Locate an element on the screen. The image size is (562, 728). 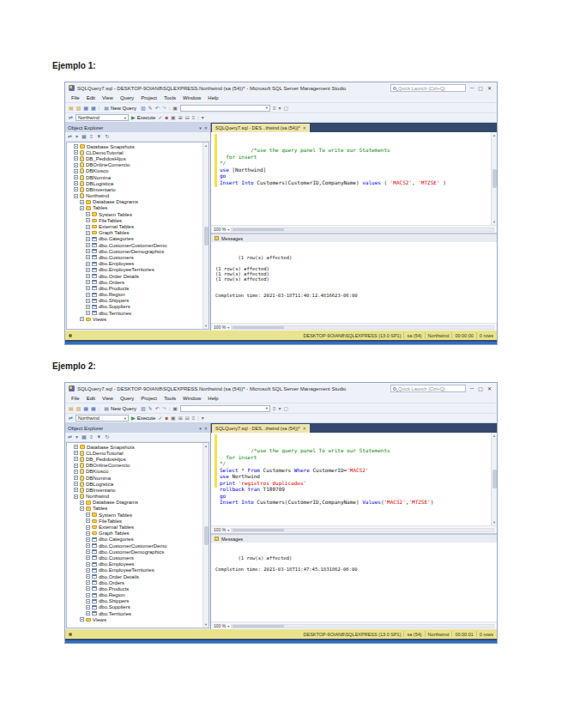
list-icon: ≡ is located at coordinates (194, 418).